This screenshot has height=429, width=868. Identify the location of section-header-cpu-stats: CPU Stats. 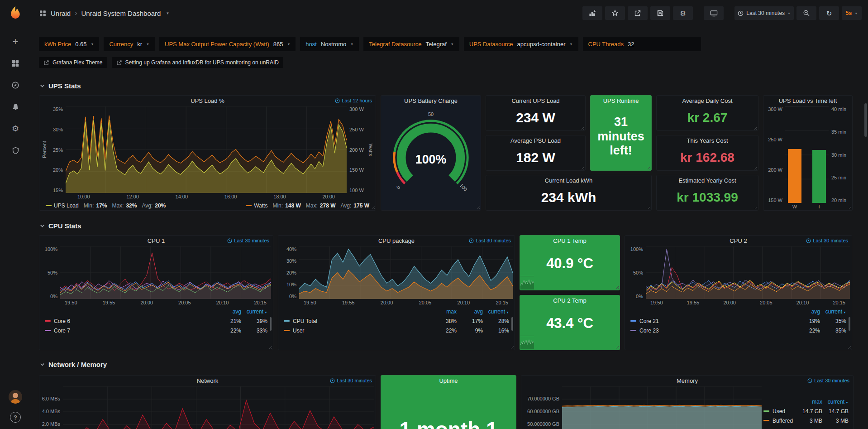
(454, 226).